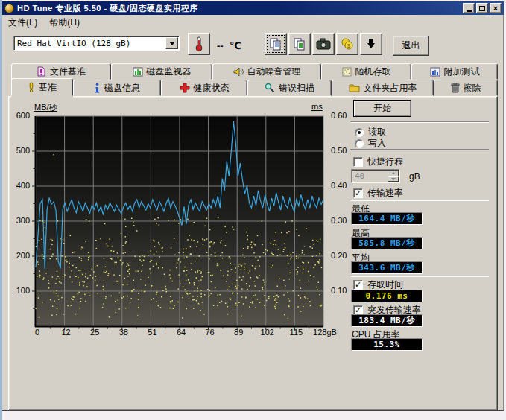  I want to click on erase-icon, so click(455, 88).